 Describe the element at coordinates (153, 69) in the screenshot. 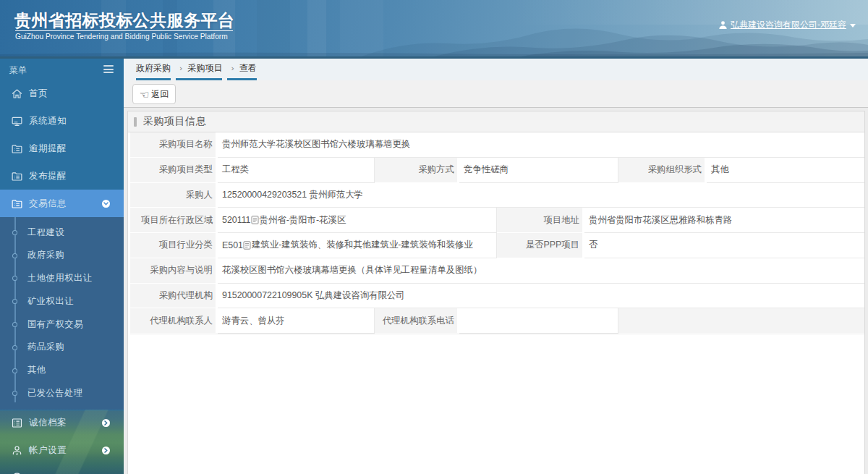

I see `breadcrumb-item-government-procurement: 政府采购` at that location.